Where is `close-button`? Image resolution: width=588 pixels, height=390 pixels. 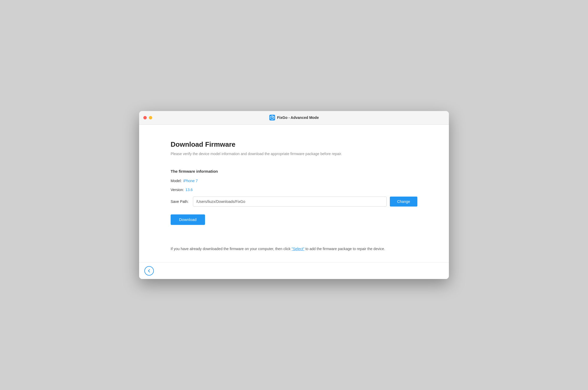 close-button is located at coordinates (145, 118).